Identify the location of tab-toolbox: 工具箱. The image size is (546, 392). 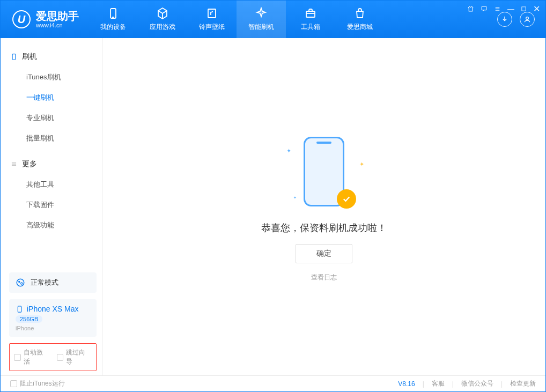
(311, 19).